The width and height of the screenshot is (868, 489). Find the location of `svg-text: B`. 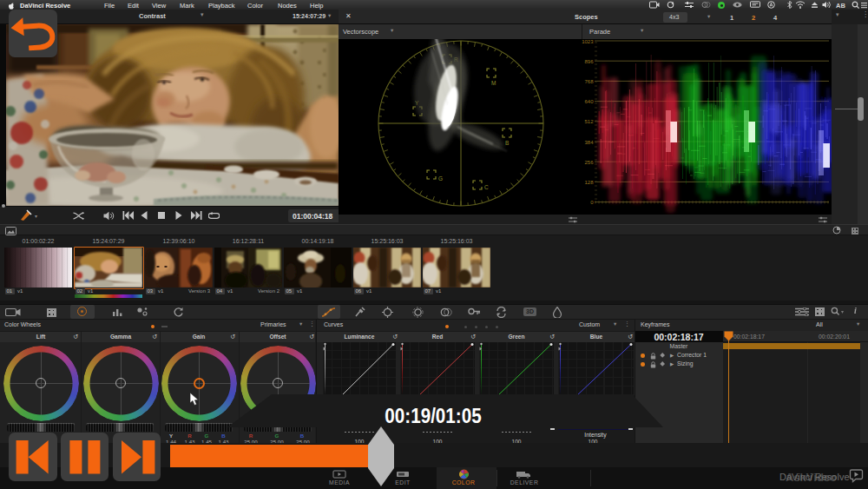

svg-text: B is located at coordinates (507, 142).